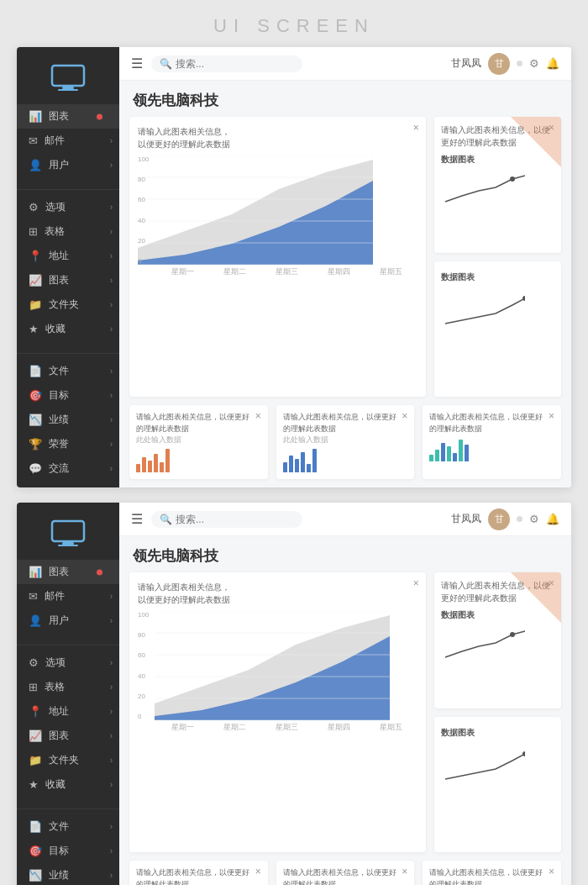 This screenshot has height=885, width=588. Describe the element at coordinates (68, 687) in the screenshot. I see `sidebar-item-table-b: ⊞ 表格 ›` at that location.